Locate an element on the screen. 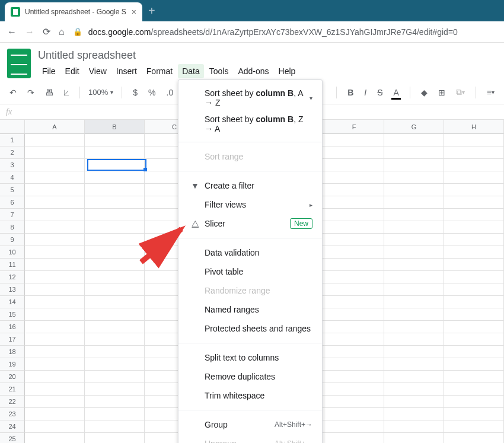  new-tab-button: + is located at coordinates (152, 11).